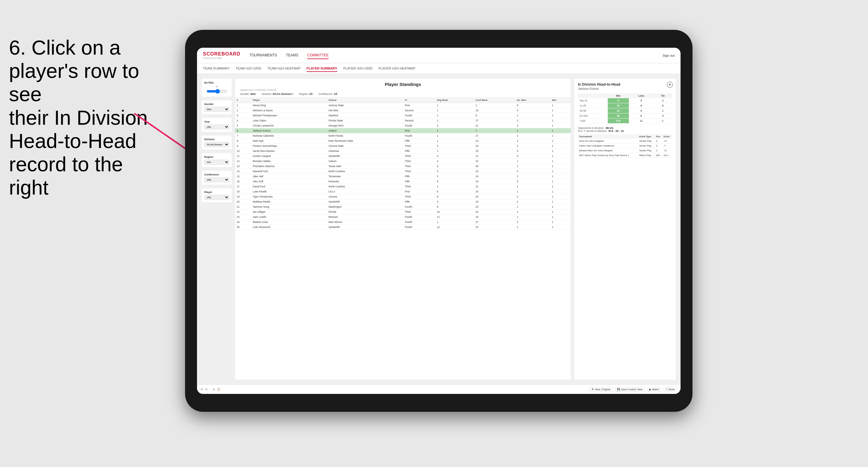 Image resolution: width=868 pixels, height=467 pixels. What do you see at coordinates (322, 69) in the screenshot?
I see `sub-nav-player-summary: PLAYER SUMMARY` at bounding box center [322, 69].